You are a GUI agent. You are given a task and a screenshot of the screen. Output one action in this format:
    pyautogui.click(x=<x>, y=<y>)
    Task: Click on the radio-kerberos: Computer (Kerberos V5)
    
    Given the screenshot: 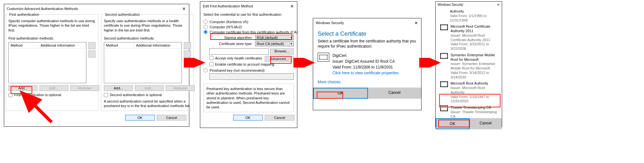 What is the action you would take?
    pyautogui.click(x=249, y=22)
    